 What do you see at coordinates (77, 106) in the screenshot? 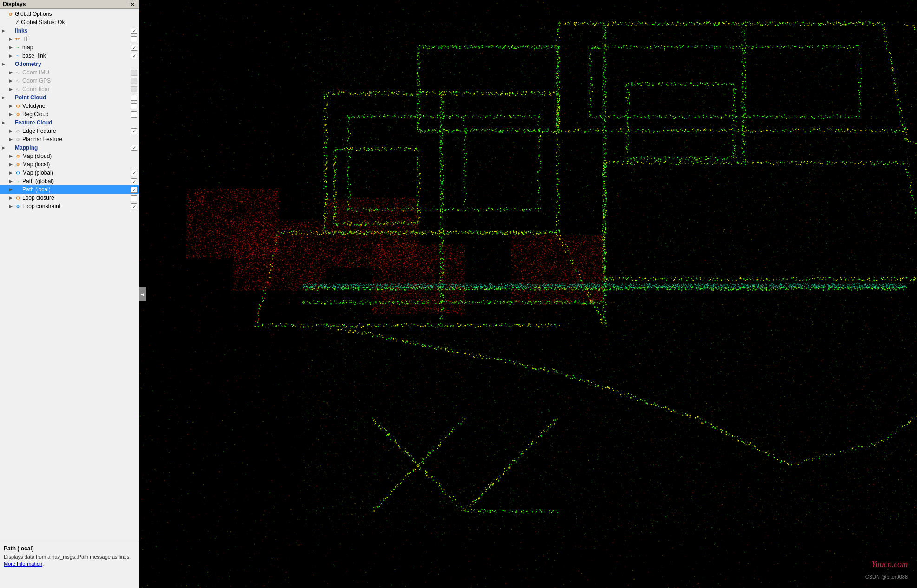
I see `label-velodyne: Velodyne` at bounding box center [77, 106].